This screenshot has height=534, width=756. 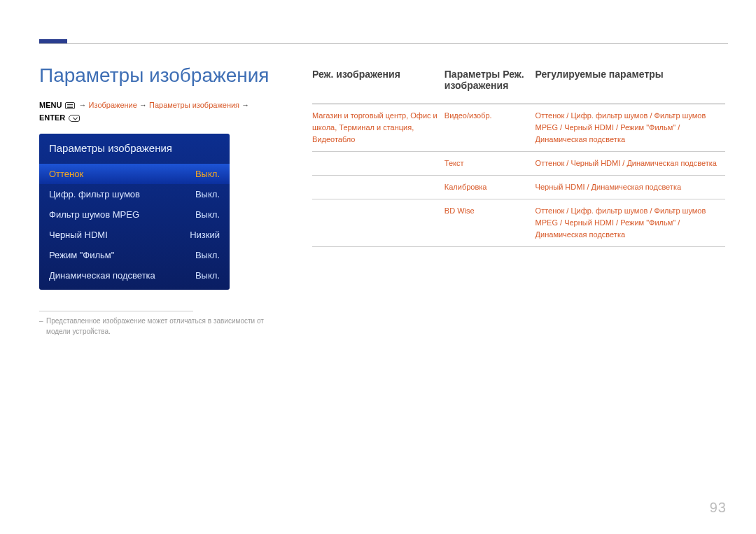 I want to click on table-row: Магазин и торговый центр, Офис и школа, …, so click(x=519, y=128).